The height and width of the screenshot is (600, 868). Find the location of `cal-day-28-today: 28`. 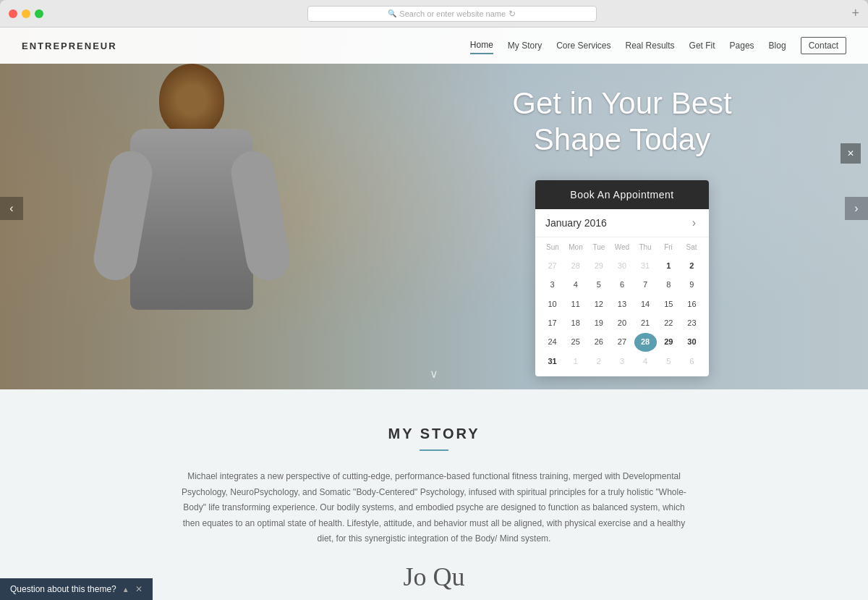

cal-day-28-today: 28 is located at coordinates (645, 342).